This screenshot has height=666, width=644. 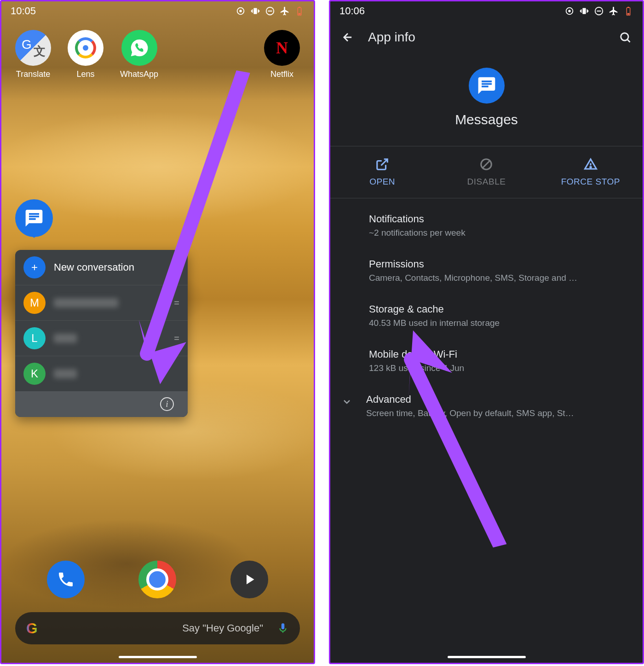 I want to click on setting-subtitle: Camera, Contacts, Microphone, SMS, Stora…, so click(x=498, y=278).